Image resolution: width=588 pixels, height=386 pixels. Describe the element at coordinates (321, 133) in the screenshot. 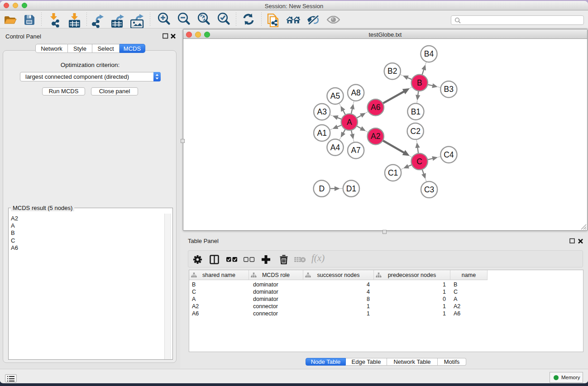

I see `svg-text: A1` at that location.